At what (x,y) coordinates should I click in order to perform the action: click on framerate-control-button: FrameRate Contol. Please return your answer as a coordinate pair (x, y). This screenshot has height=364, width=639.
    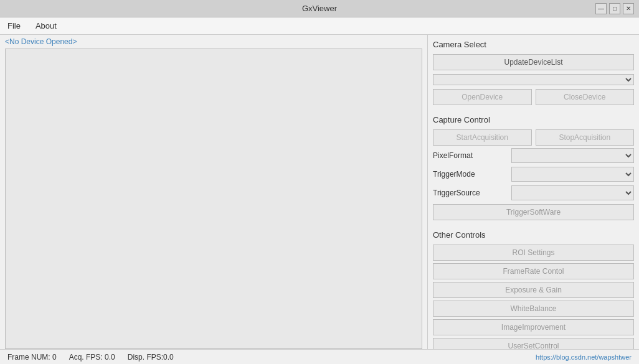
    Looking at the image, I should click on (533, 271).